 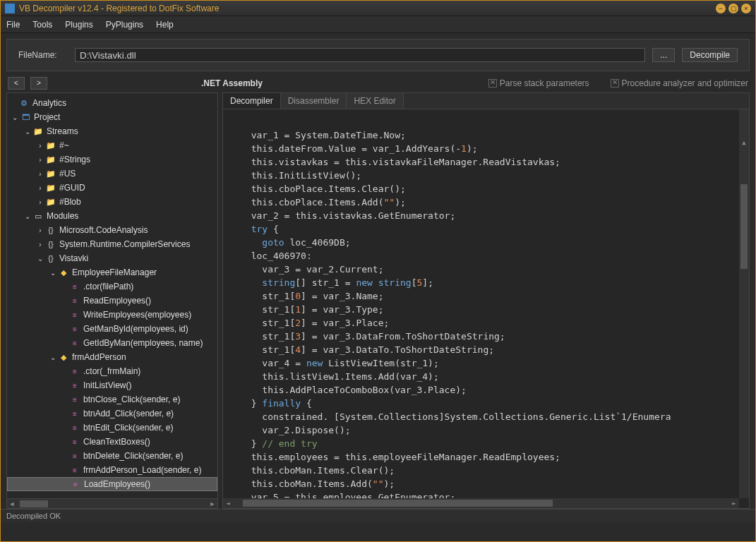 What do you see at coordinates (112, 117) in the screenshot?
I see `tree-project: ⌄ 🗔 Project` at bounding box center [112, 117].